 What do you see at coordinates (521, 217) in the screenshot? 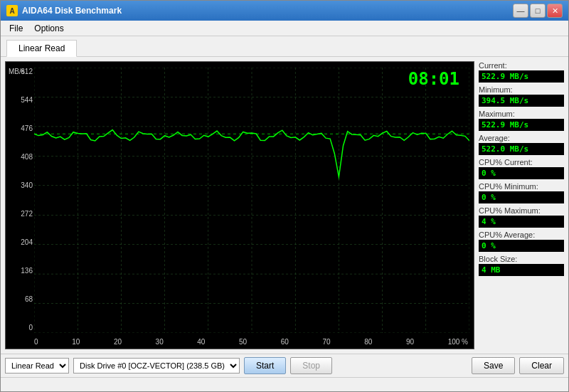
I see `stat-cpu-maximum: CPU% Maximum: 4 %` at bounding box center [521, 217].